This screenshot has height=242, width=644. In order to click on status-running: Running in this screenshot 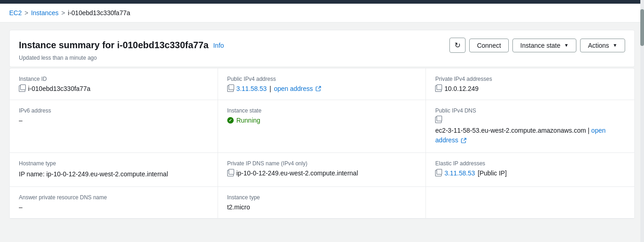, I will do `click(244, 120)`.